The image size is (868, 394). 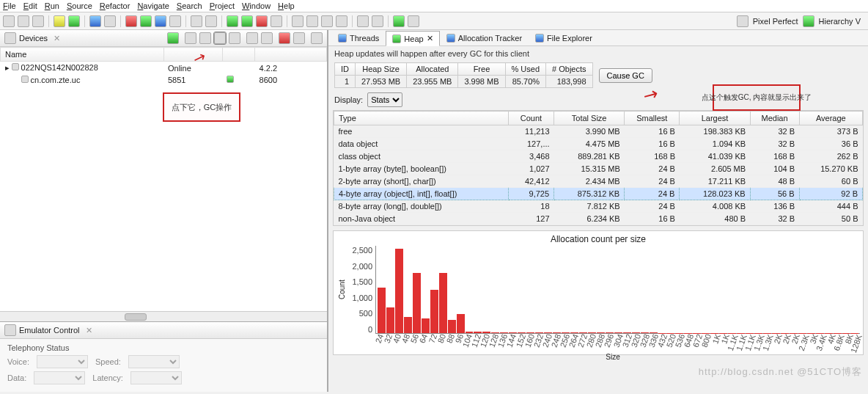 I want to click on menu-refactor: Refactor, so click(x=115, y=6).